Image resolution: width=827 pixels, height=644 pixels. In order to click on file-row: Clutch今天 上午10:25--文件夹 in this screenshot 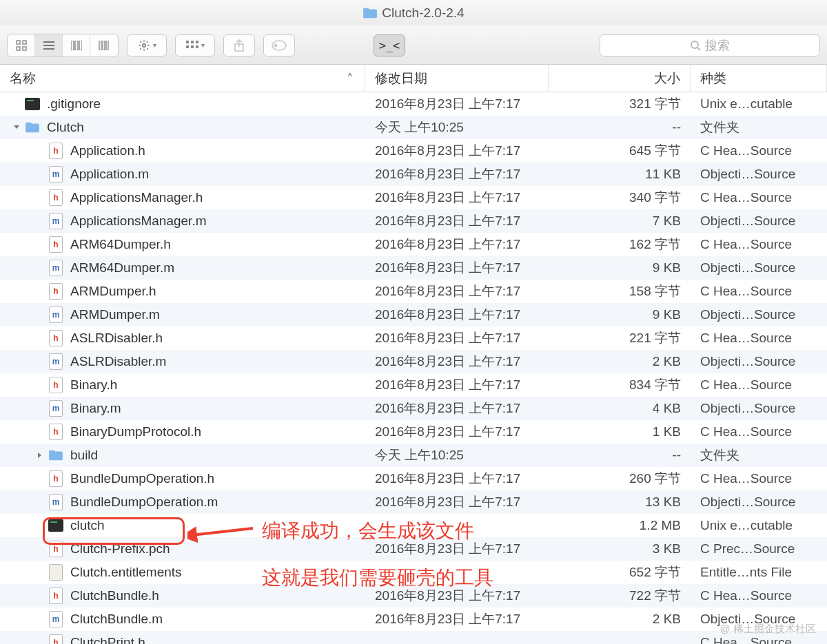, I will do `click(414, 127)`.